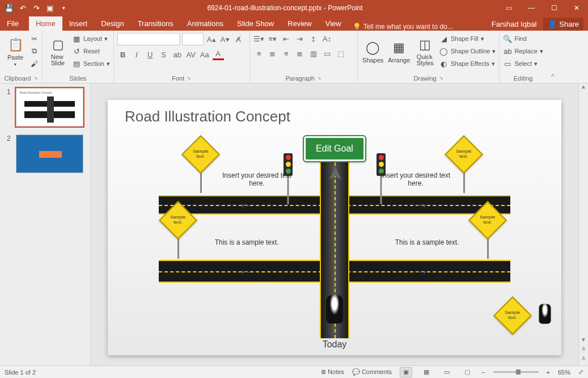 The image size is (588, 378). What do you see at coordinates (554, 8) in the screenshot?
I see `maximize-button: ☐` at bounding box center [554, 8].